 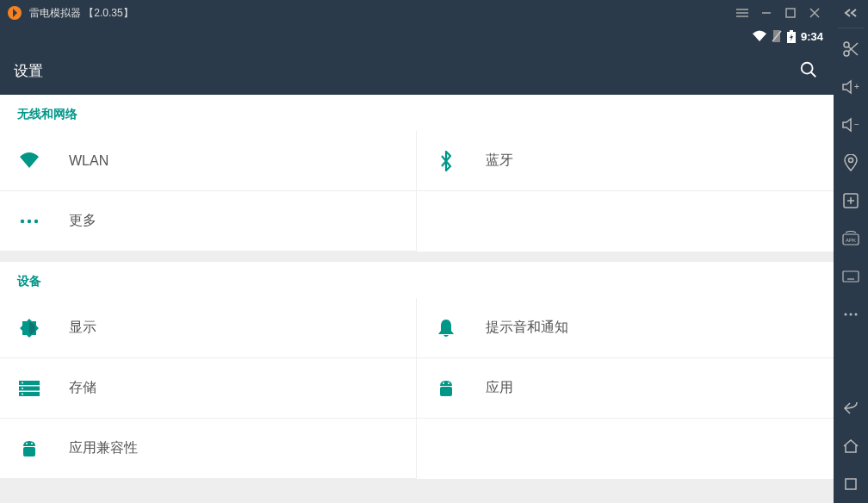 What do you see at coordinates (742, 13) in the screenshot?
I see `menu-icon` at bounding box center [742, 13].